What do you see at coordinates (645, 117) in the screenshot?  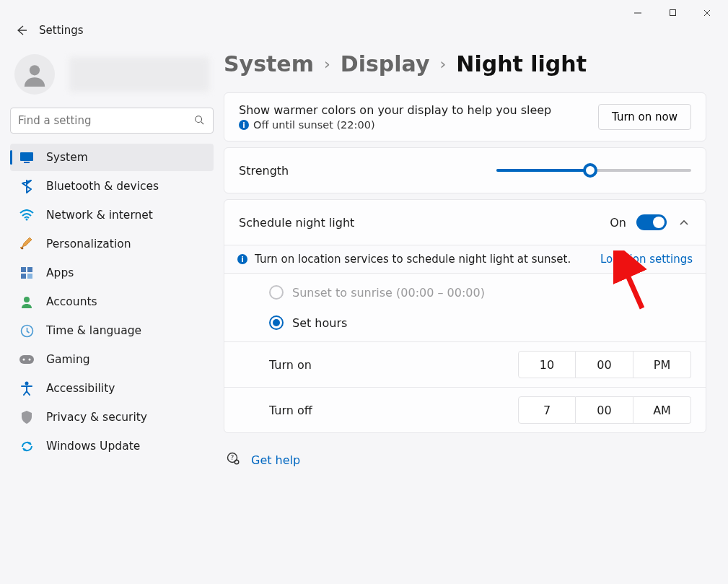 I see `turn-on-now-button: Turn on now` at bounding box center [645, 117].